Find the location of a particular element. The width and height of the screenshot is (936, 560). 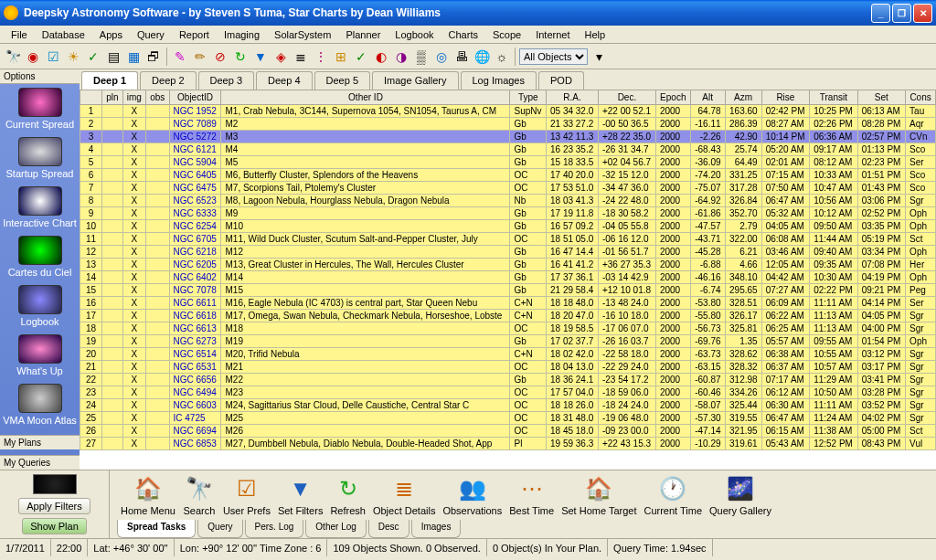

toolbar-button: 👥Observations is located at coordinates (472, 495).